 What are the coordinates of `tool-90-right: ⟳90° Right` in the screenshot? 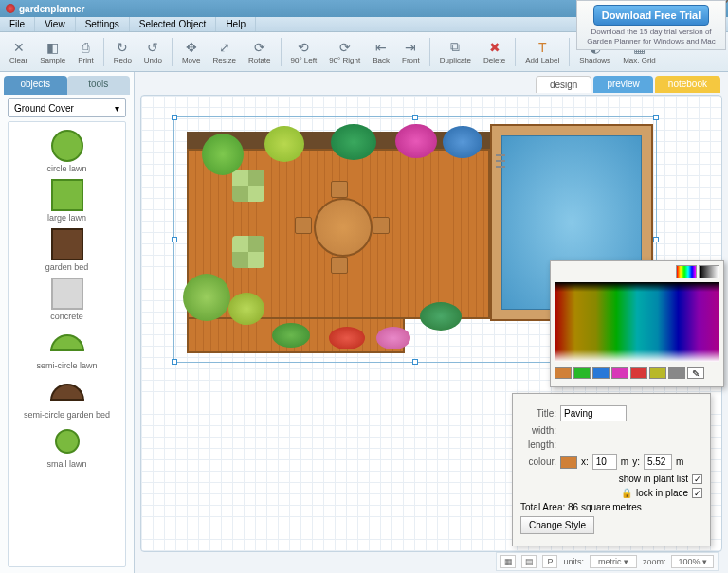 It's located at (345, 52).